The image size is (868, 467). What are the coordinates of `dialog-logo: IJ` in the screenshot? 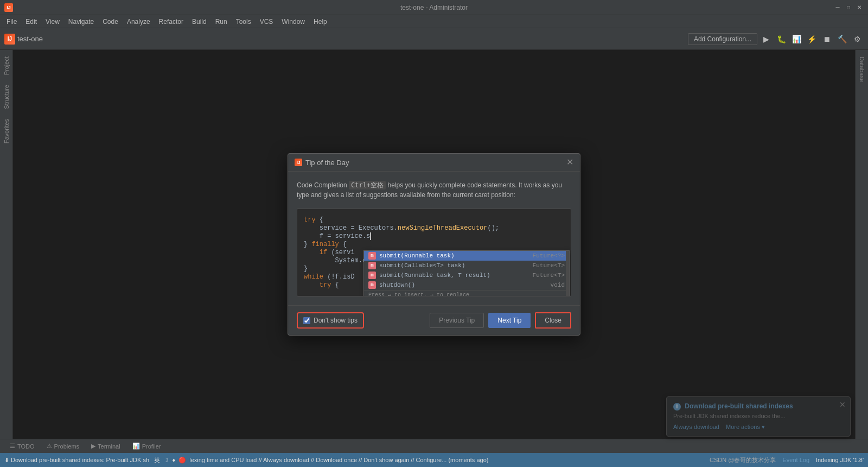 It's located at (298, 162).